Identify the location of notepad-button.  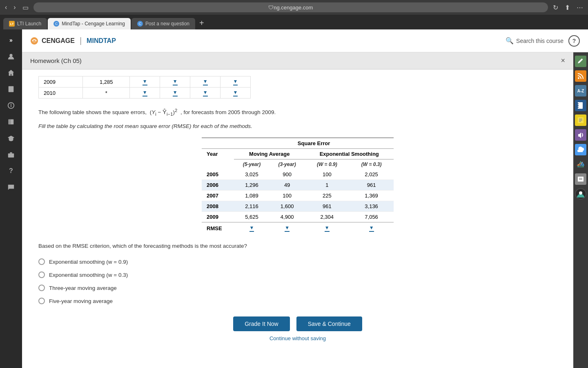
(581, 179).